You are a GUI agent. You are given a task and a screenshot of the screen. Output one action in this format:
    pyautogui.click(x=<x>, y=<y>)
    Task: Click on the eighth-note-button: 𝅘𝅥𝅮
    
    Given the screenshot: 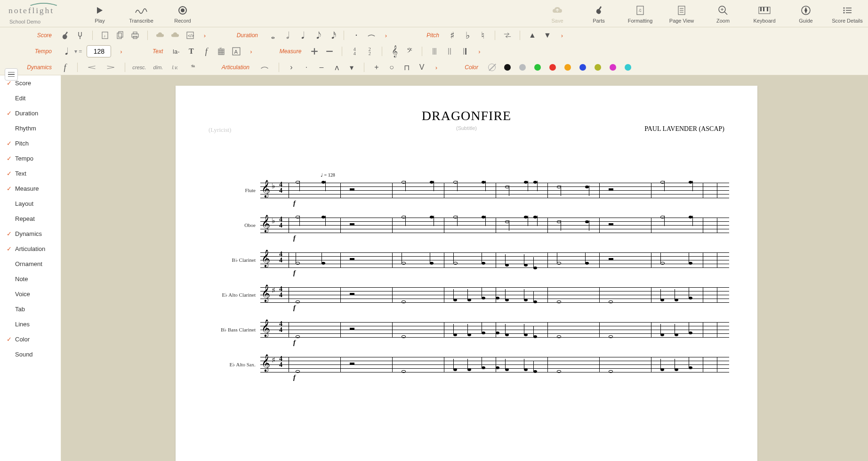 What is the action you would take?
    pyautogui.click(x=316, y=35)
    